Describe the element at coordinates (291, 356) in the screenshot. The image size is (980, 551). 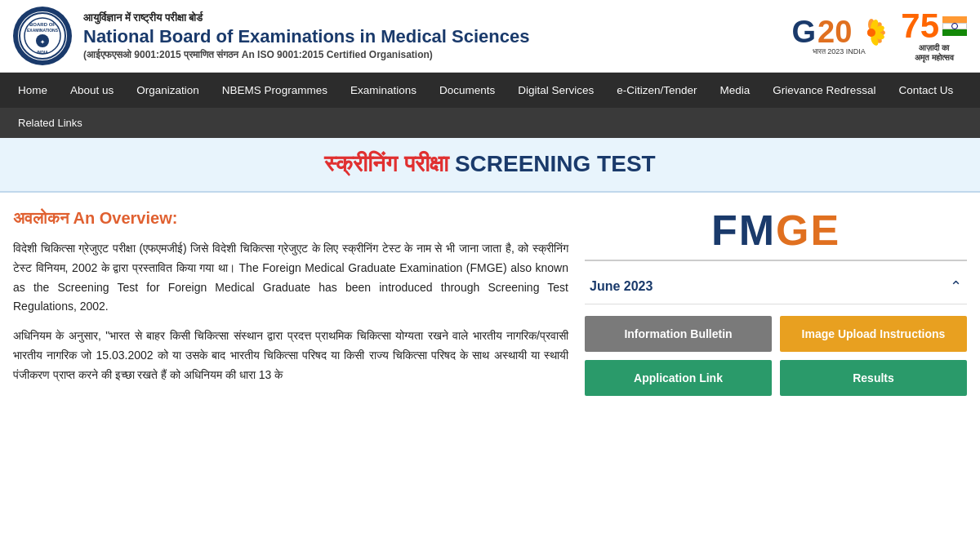
I see `overview-para2: अधिनियम के अनुसार, "भारत से बाहर किसी चि…` at that location.